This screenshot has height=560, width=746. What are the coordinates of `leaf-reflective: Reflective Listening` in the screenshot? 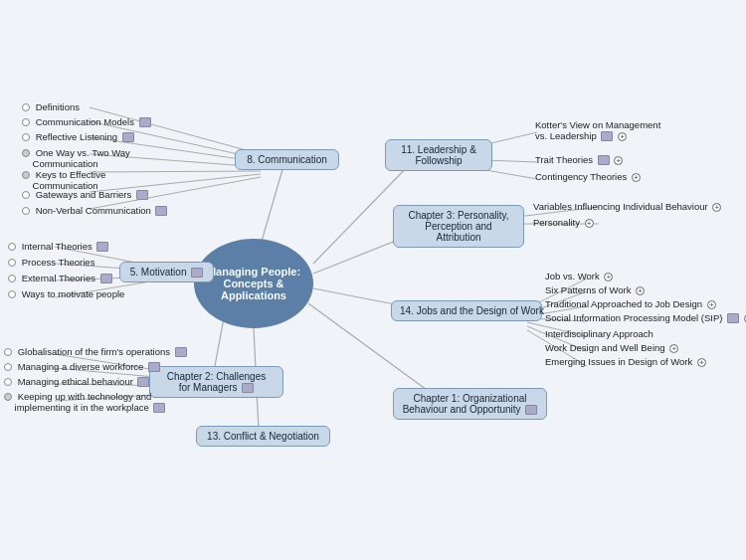 It's located at (78, 137).